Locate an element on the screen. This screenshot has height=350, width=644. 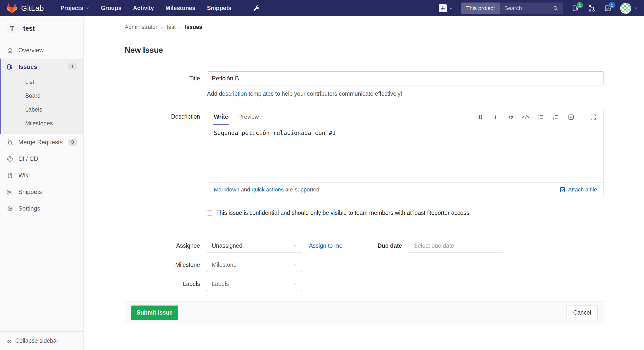
nav-activity: Activity is located at coordinates (143, 8).